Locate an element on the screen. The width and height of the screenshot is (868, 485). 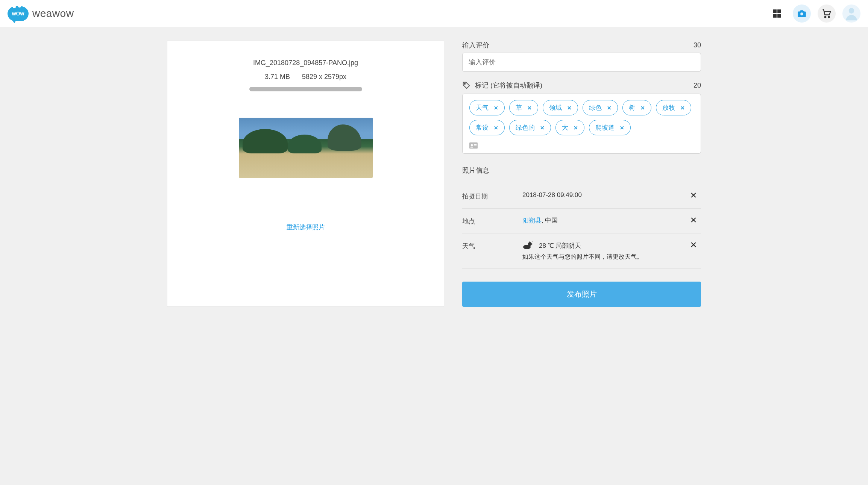
reselect-photo-link: 重新选择照片 is located at coordinates (306, 227).